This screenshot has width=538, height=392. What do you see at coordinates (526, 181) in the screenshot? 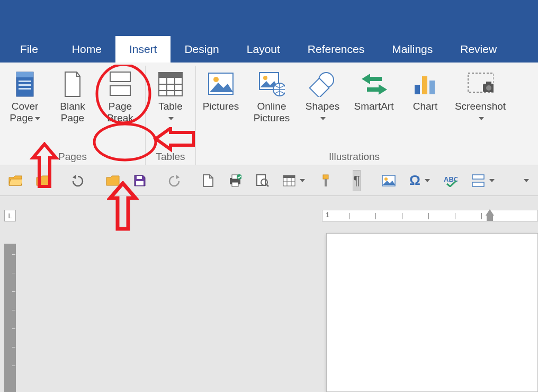
I see `customize-dropdown-icon` at bounding box center [526, 181].